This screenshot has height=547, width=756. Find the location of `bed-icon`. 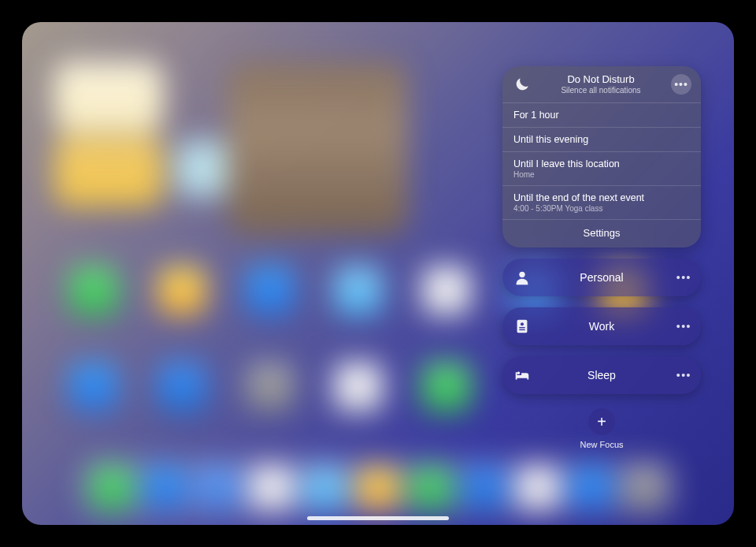

bed-icon is located at coordinates (522, 375).